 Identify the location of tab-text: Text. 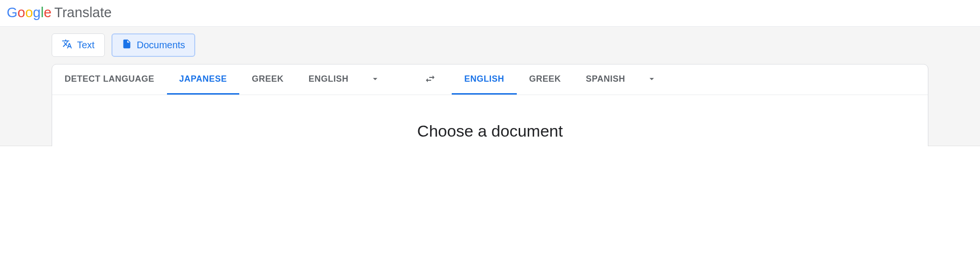
(78, 45).